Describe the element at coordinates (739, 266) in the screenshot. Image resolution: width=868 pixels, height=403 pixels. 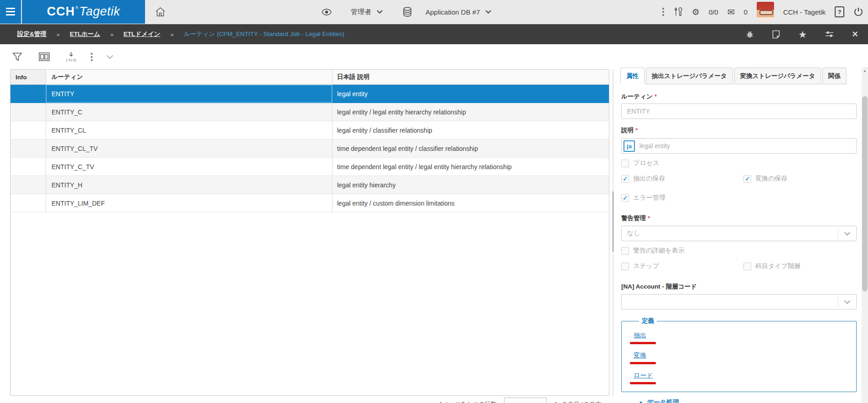
I see `step-row: ステップ 科目タイプ階層` at that location.